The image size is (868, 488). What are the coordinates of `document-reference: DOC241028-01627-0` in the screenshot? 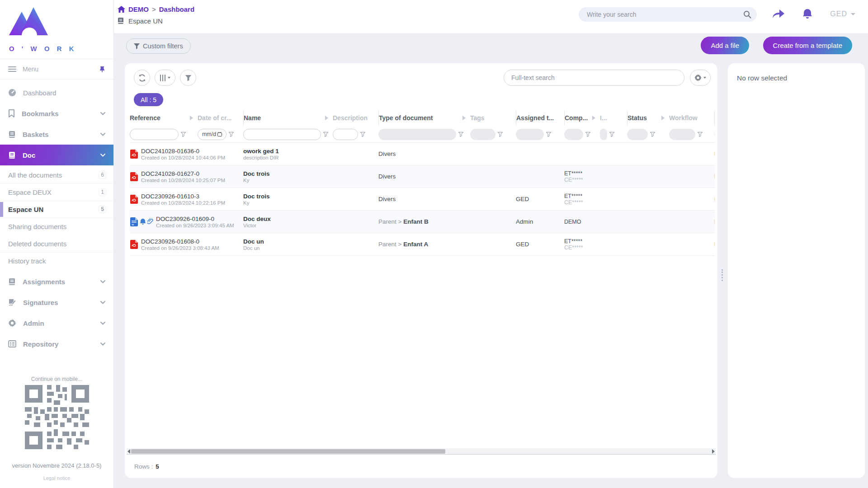 It's located at (183, 174).